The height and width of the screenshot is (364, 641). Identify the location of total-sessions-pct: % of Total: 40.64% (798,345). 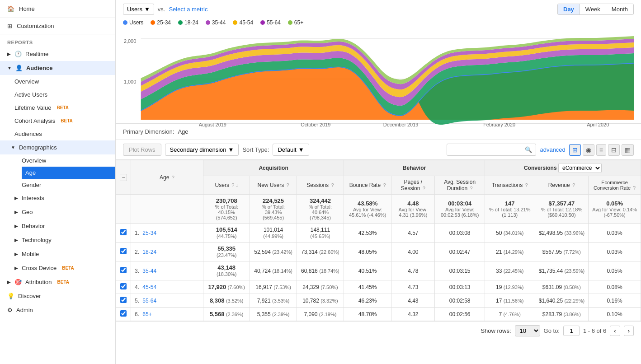
(320, 212).